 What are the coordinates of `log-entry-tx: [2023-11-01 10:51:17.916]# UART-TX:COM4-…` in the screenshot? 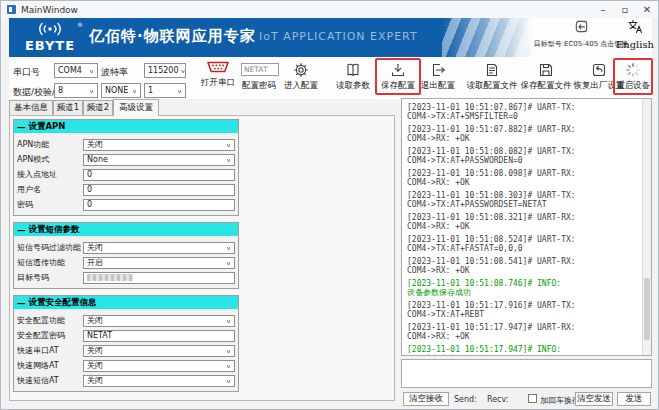 It's located at (524, 310).